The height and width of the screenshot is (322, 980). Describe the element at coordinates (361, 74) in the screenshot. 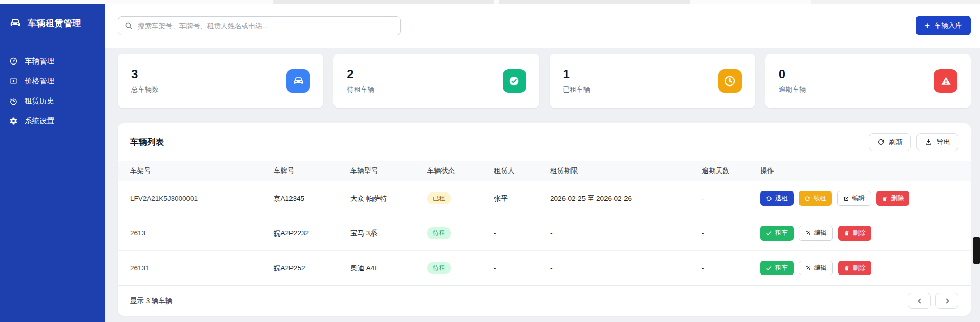

I see `stat-value: 2` at that location.